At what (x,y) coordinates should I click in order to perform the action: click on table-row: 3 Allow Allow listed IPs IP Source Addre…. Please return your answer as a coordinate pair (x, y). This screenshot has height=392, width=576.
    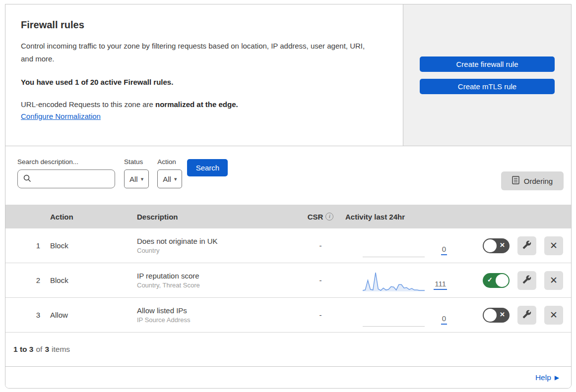
    Looking at the image, I should click on (288, 315).